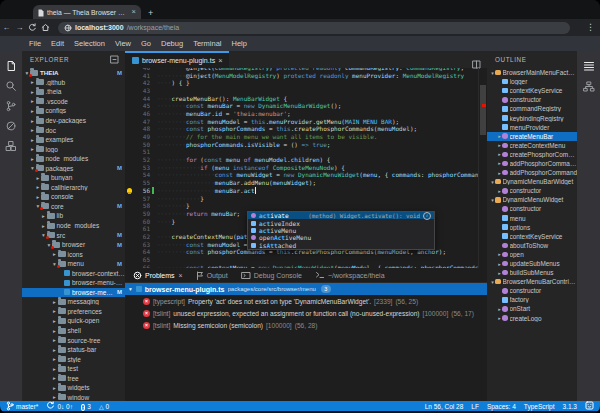 The width and height of the screenshot is (600, 413). Describe the element at coordinates (35, 44) in the screenshot. I see `menu-item-file: File` at that location.